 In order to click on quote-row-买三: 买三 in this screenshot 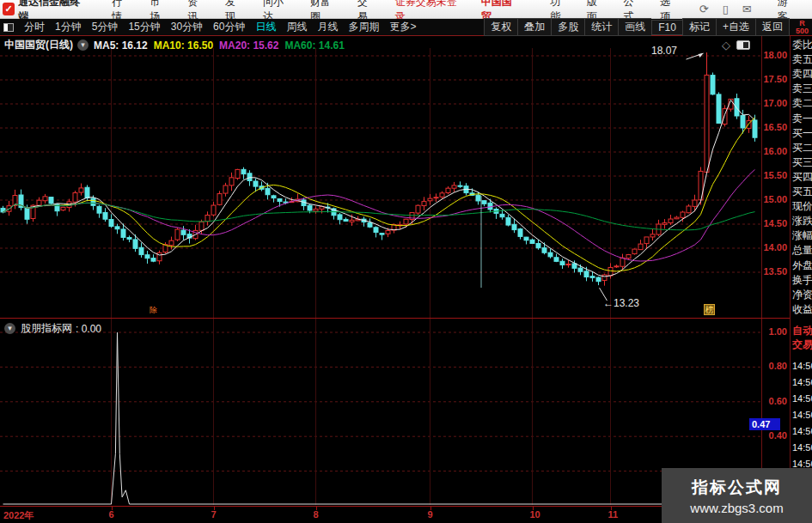, I will do `click(803, 163)`.